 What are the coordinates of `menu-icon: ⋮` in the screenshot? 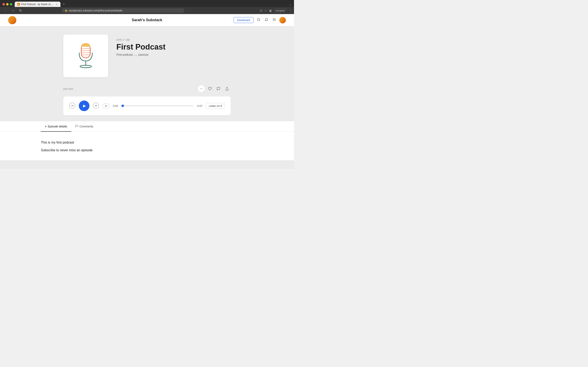 It's located at (290, 11).